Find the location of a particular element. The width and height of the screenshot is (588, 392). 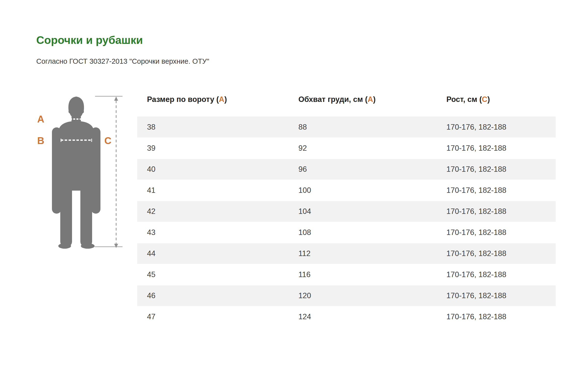

table-row: 46120170-176, 182-188 is located at coordinates (346, 296).